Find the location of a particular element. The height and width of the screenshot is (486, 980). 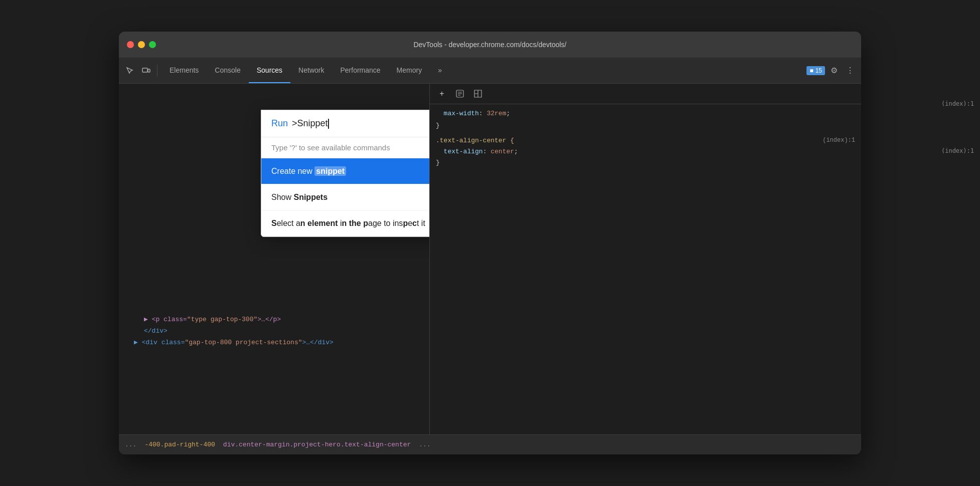

tab-console: Console is located at coordinates (228, 70).